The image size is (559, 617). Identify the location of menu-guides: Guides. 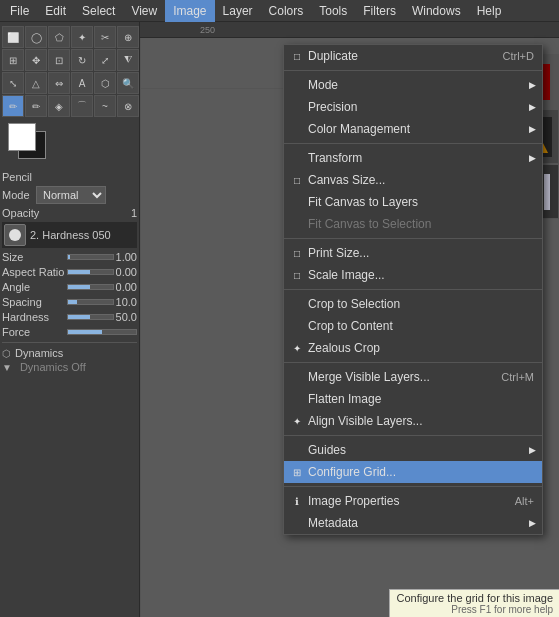
(413, 450).